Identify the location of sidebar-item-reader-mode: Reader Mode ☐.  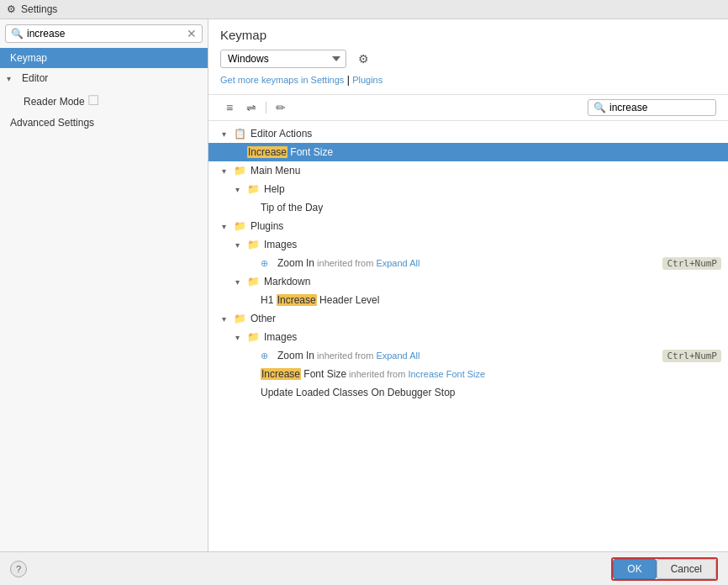
(104, 101).